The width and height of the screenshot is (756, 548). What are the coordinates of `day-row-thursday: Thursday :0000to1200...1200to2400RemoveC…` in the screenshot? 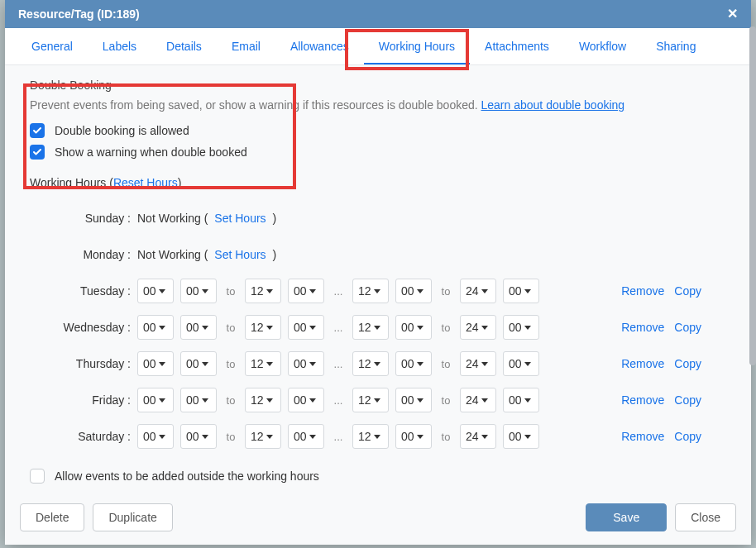 It's located at (378, 364).